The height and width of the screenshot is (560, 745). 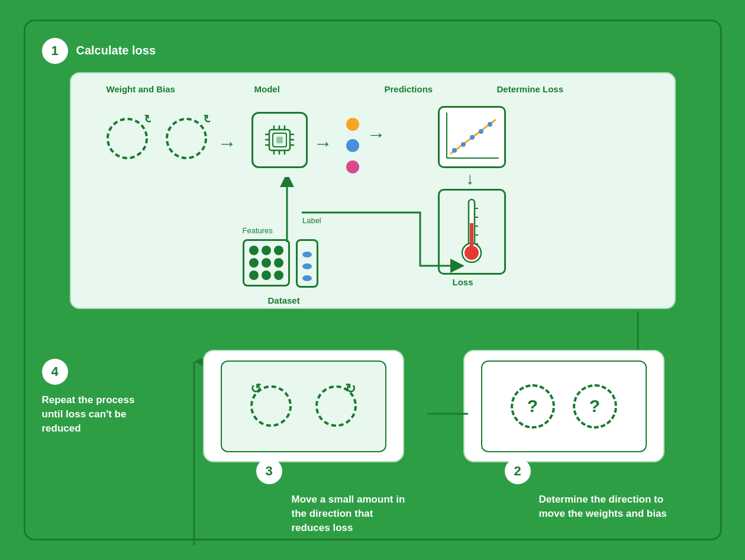 I want to click on predictions-label: Predictions, so click(x=409, y=89).